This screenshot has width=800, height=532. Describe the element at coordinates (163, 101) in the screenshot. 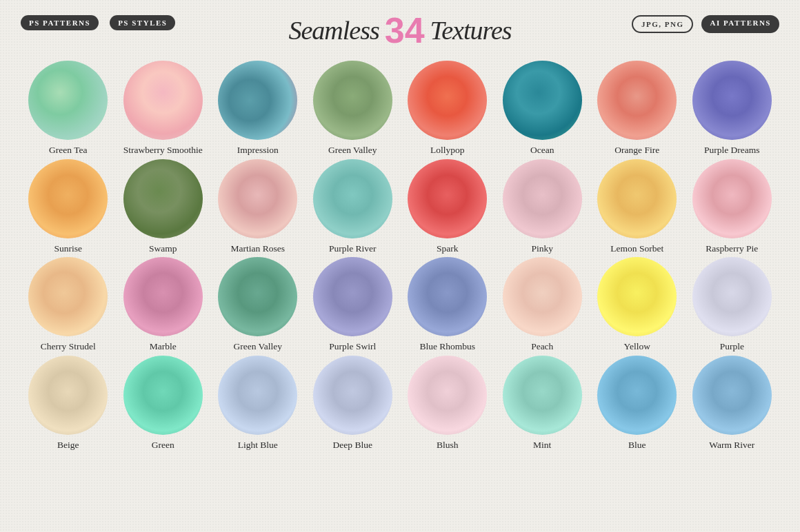

I see `circle-strawberry-smoothie` at that location.